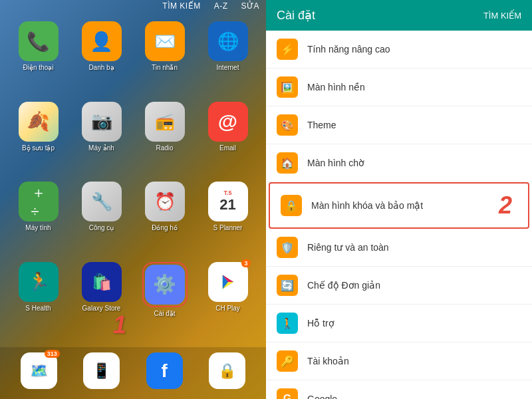 The height and width of the screenshot is (399, 532). What do you see at coordinates (291, 205) in the screenshot?
I see `settings-icon: 🔒` at bounding box center [291, 205].